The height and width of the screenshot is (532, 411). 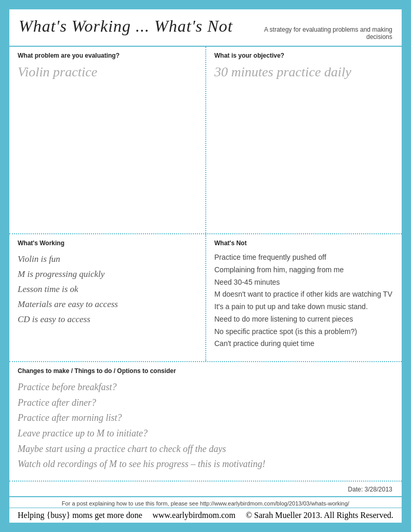 I want to click on list-item: Lesson time is ok, so click(x=107, y=290).